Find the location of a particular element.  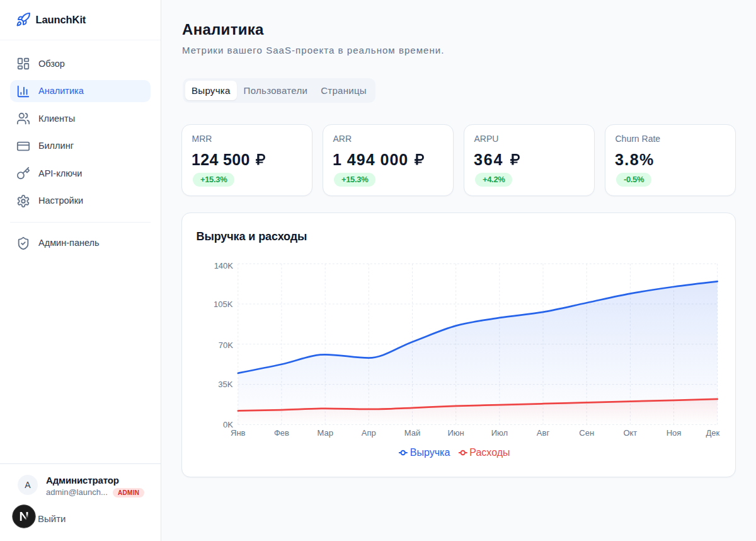

svg-text: Май is located at coordinates (412, 433).